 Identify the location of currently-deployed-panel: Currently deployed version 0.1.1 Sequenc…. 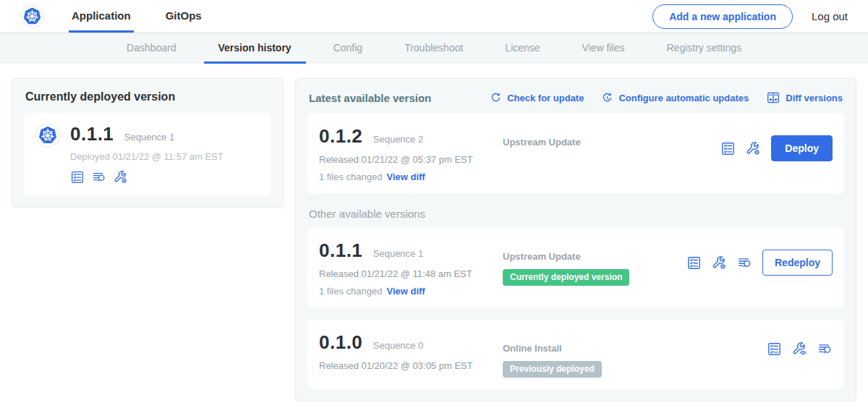
(148, 143).